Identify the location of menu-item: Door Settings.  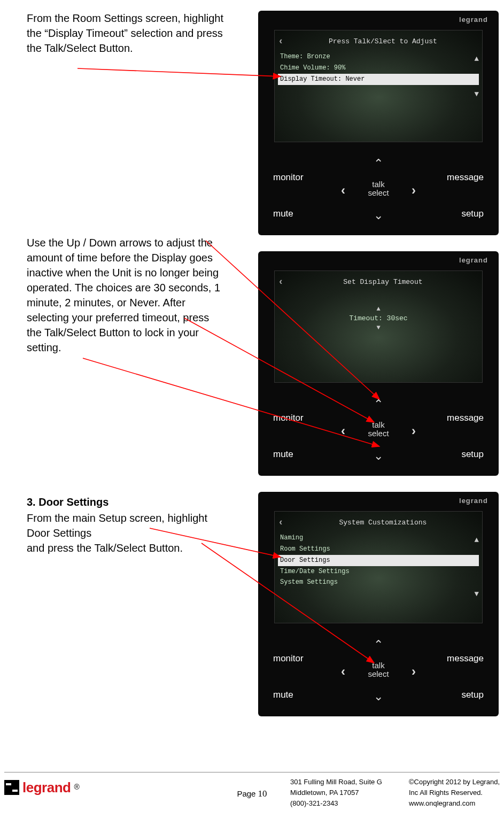
(378, 560).